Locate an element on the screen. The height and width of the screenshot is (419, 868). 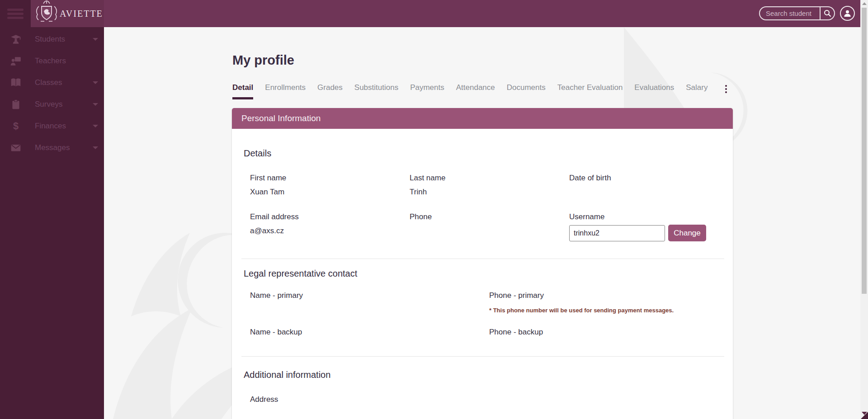
sidebar-item-messages: Messages is located at coordinates (52, 148).